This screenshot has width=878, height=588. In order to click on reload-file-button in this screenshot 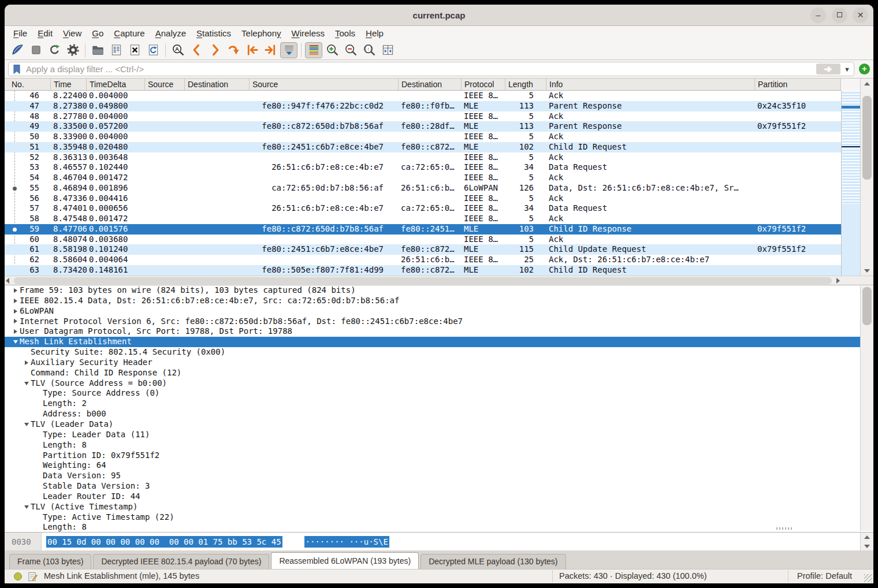, I will do `click(153, 50)`.